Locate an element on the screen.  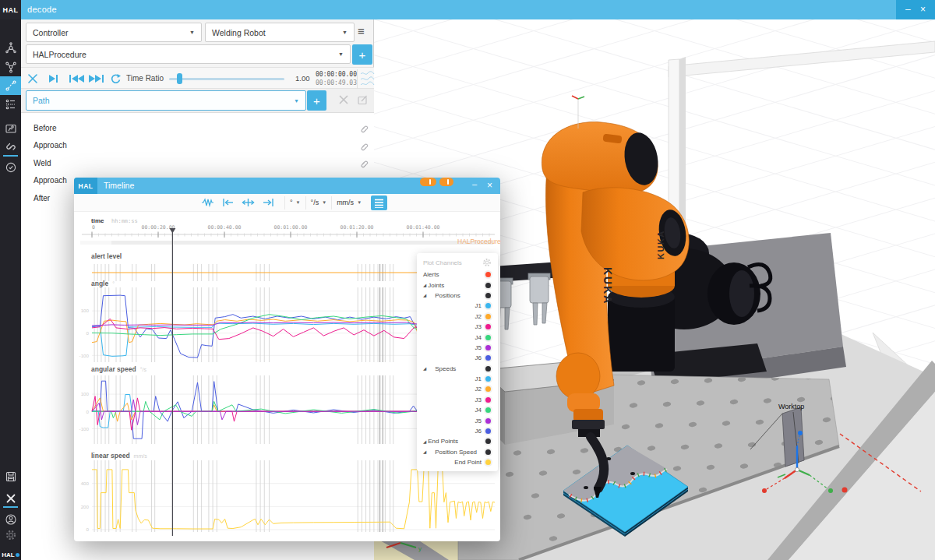
play-step-icon is located at coordinates (55, 79).